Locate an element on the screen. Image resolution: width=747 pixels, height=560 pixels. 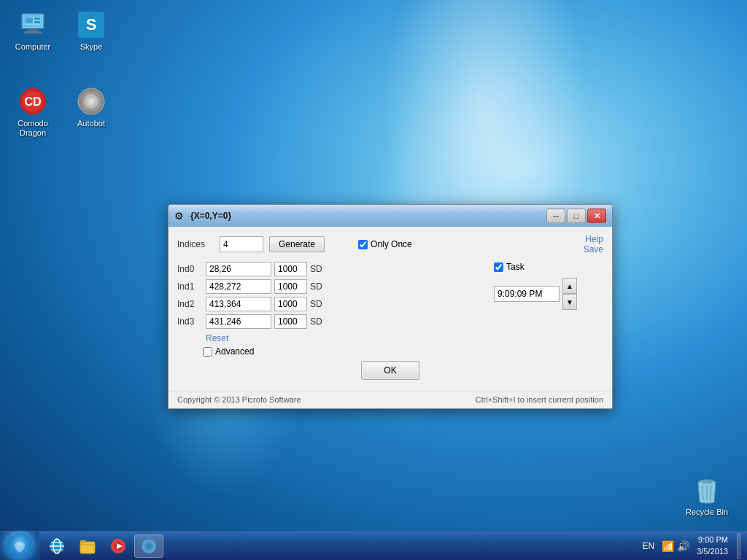
time-up-button: ▲ is located at coordinates (570, 286).